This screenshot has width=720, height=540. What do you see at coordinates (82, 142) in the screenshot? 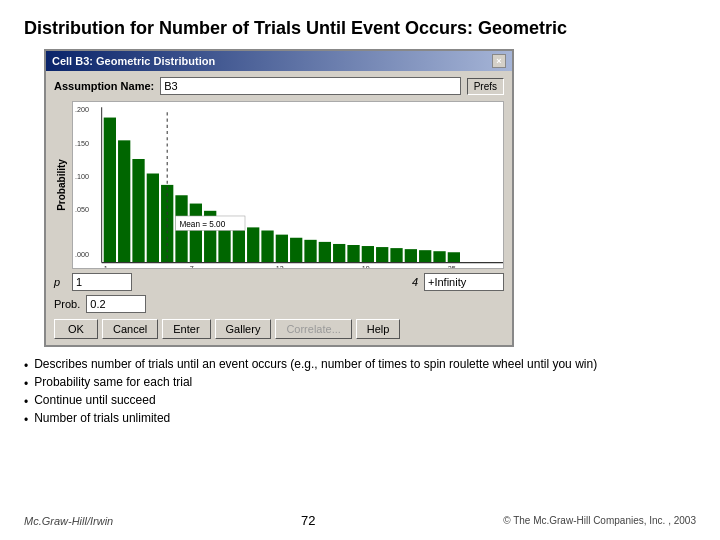
I see `svg-text: .150` at bounding box center [82, 142].